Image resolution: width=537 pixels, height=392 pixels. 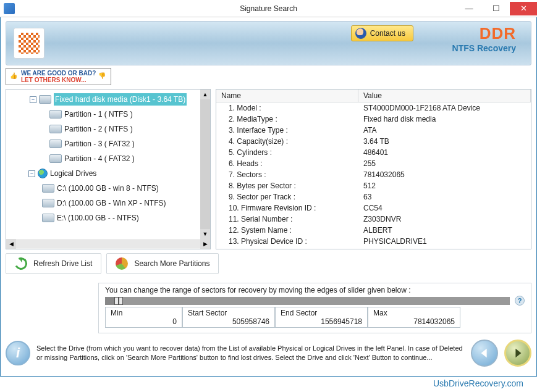 What do you see at coordinates (108, 99) in the screenshot?
I see `tree-root-row: − Fixed hard disk media (Disk1 - 3.64 TB…` at bounding box center [108, 99].